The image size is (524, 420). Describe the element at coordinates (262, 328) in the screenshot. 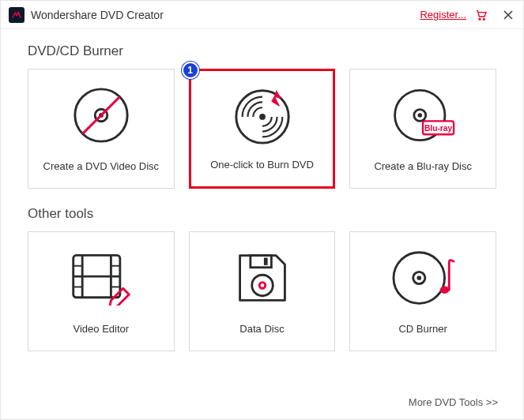

I see `tile-label: Data Disc` at that location.